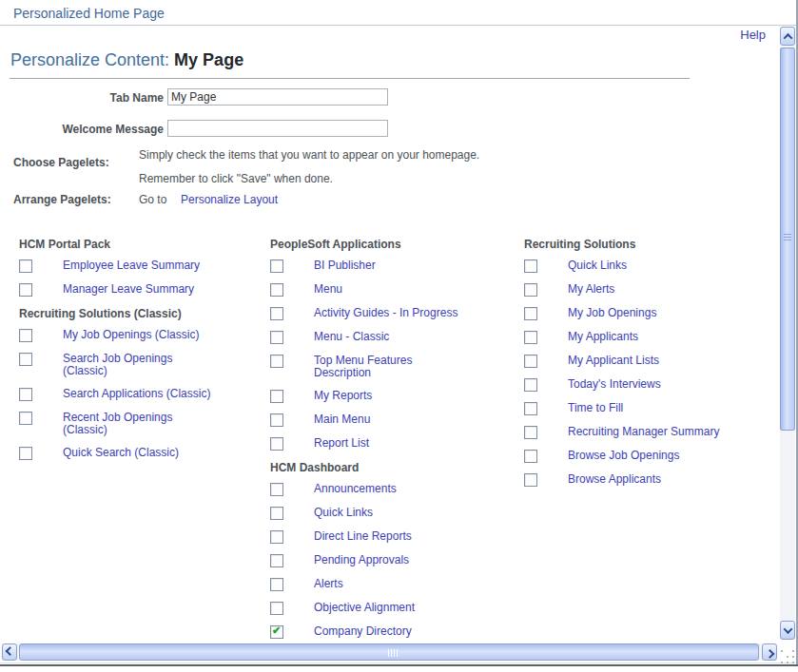 Image resolution: width=798 pixels, height=672 pixels. I want to click on pagelet-link: My Applicant Lists, so click(613, 361).